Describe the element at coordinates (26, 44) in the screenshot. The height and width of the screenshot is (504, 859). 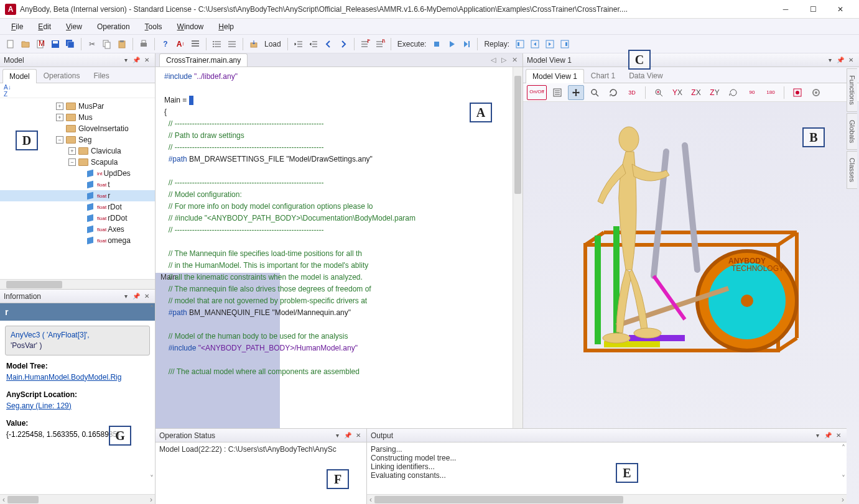
I see `open-icon` at that location.